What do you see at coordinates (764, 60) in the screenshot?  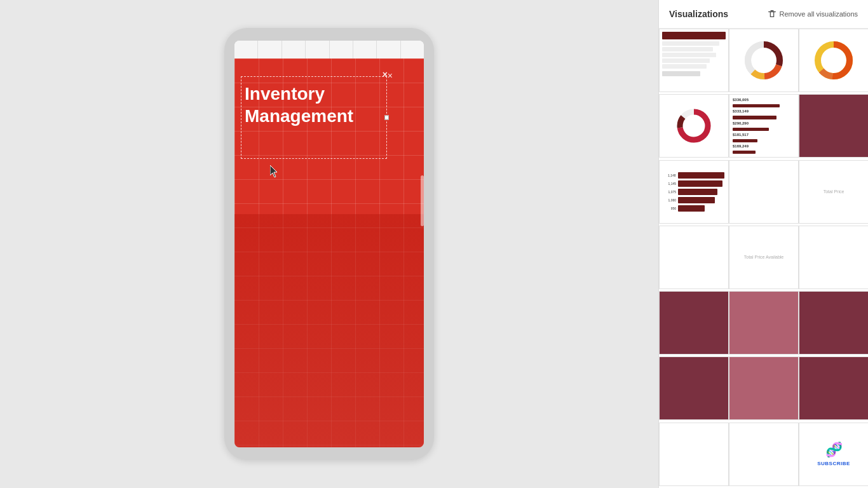 I see `viz-thumb-donut-multicolor` at bounding box center [764, 60].